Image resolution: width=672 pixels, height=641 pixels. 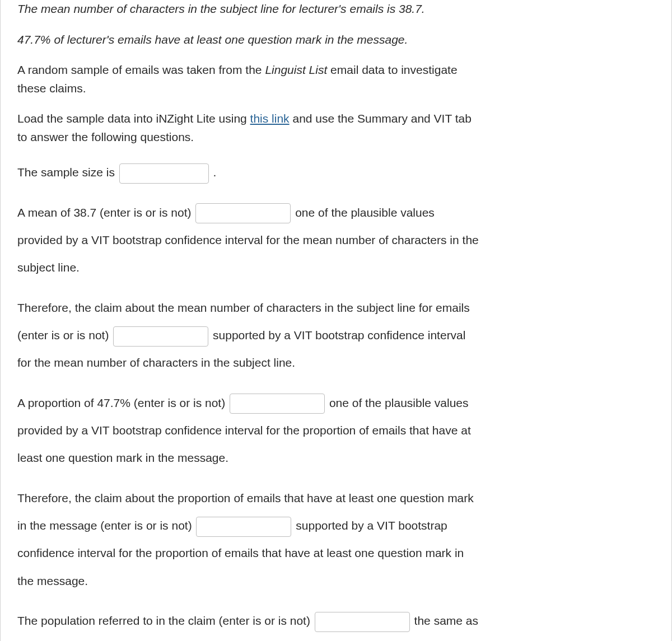 What do you see at coordinates (166, 620) in the screenshot?
I see `q6-pre: The population referred to in the claim …` at bounding box center [166, 620].